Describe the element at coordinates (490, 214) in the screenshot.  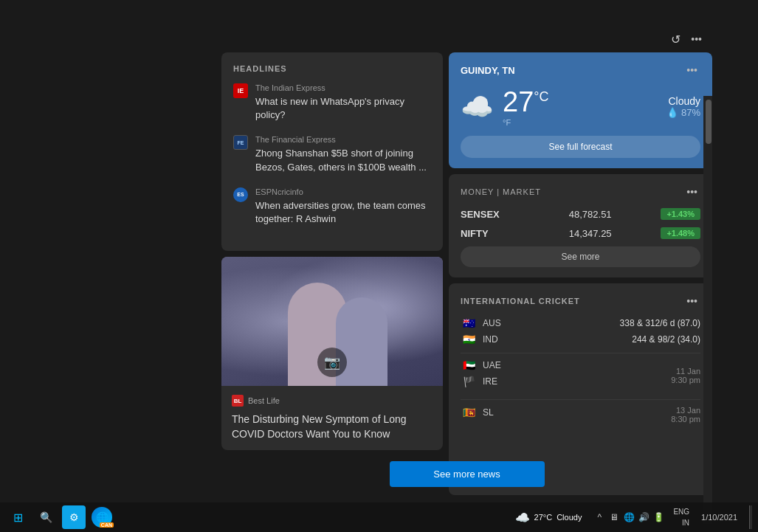
I see `sensex-name: SENSEX` at that location.